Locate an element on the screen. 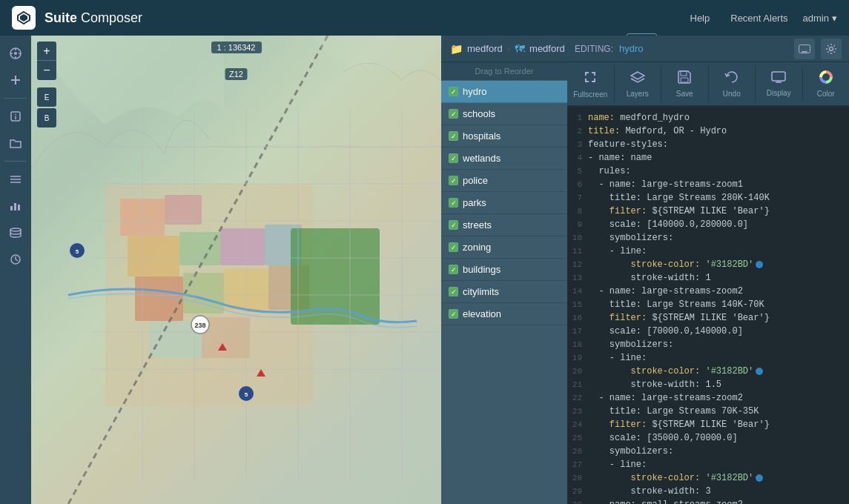 This screenshot has width=849, height=504. layer-name-hospitals: hospitals is located at coordinates (512, 136).